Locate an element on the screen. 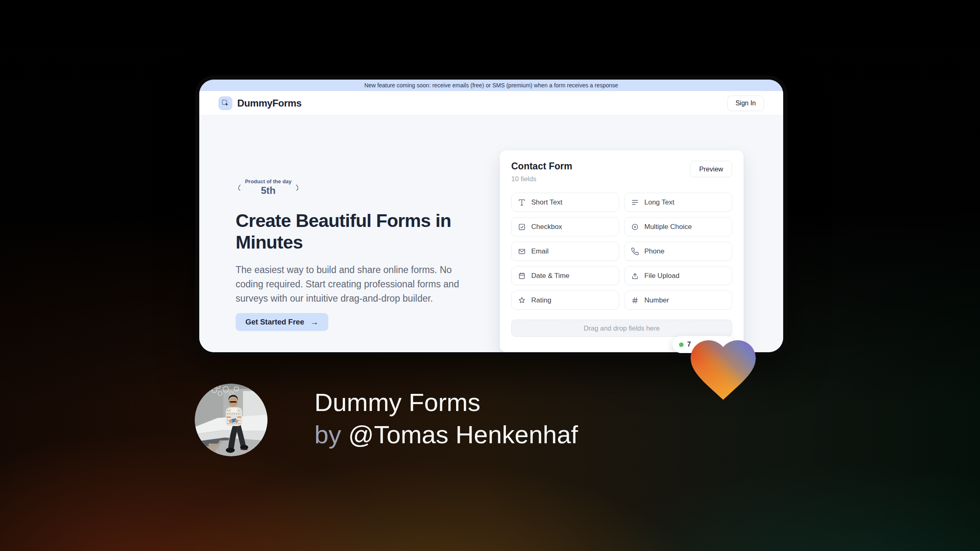 This screenshot has width=980, height=551. email-icon is located at coordinates (522, 251).